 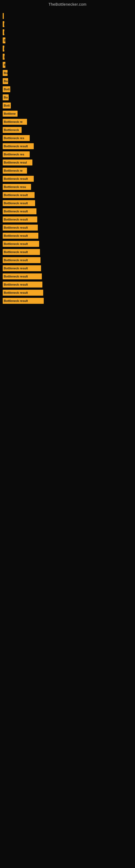 What do you see at coordinates (68, 105) in the screenshot?
I see `bar-row: Bott` at bounding box center [68, 105].